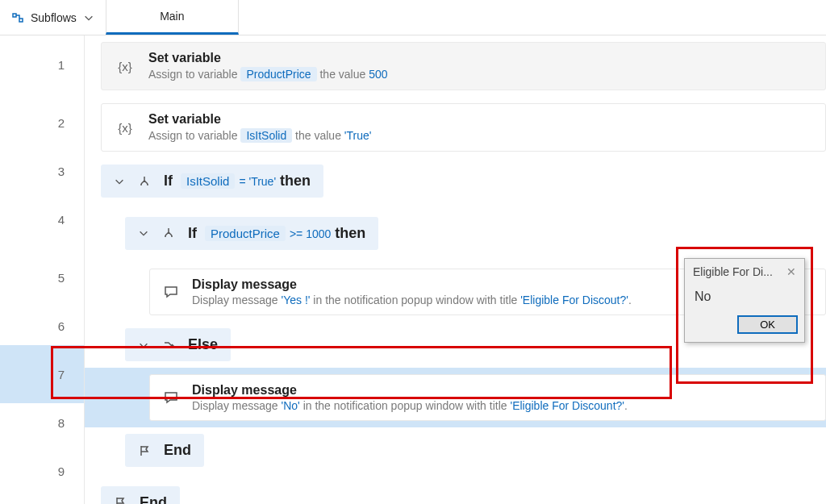 The image size is (826, 504). What do you see at coordinates (413, 18) in the screenshot?
I see `top-bar: Subflows Main` at bounding box center [413, 18].